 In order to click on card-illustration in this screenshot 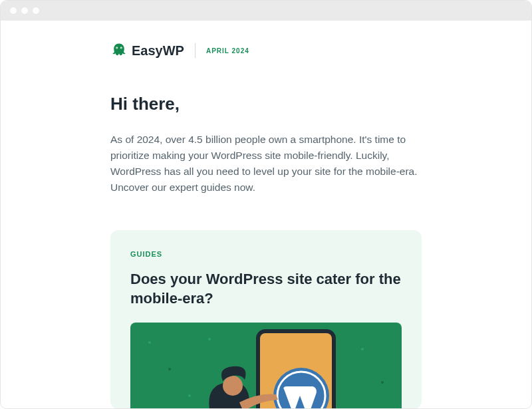, I will do `click(266, 366)`.